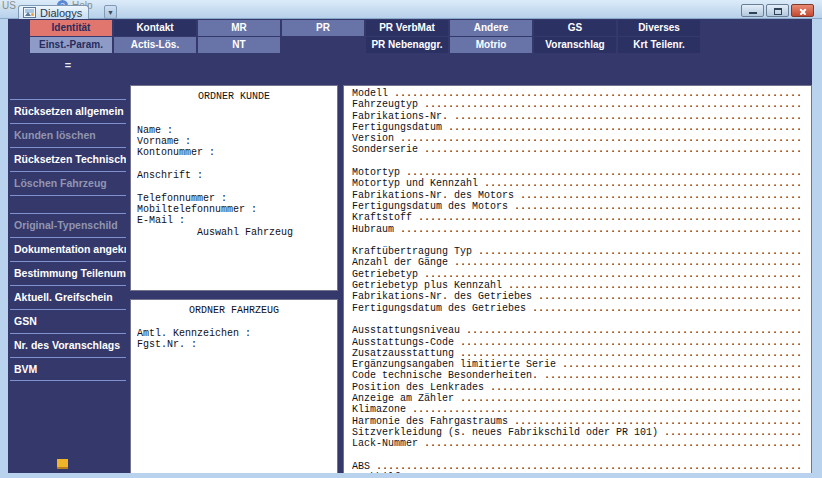 The image size is (822, 478). What do you see at coordinates (582, 422) in the screenshot?
I see `detail-line: Harmonie des Fahrgastraums .............…` at bounding box center [582, 422].